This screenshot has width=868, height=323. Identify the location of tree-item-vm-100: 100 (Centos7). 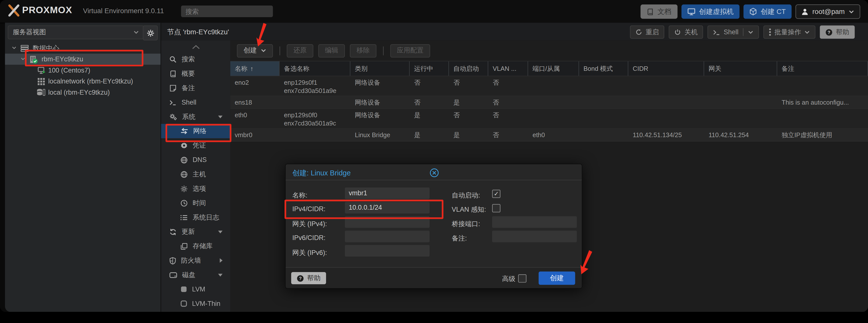
(83, 70).